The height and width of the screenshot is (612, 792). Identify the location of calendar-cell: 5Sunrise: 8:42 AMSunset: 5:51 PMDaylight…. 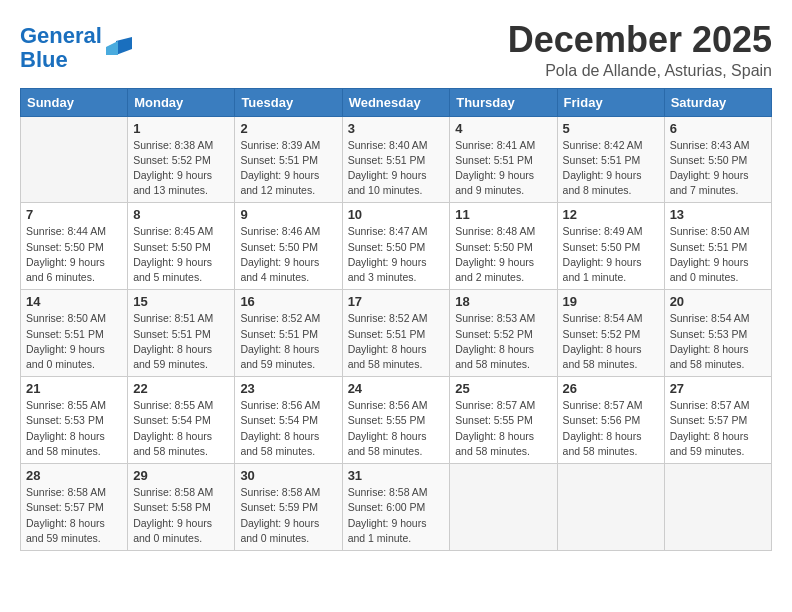
(610, 160).